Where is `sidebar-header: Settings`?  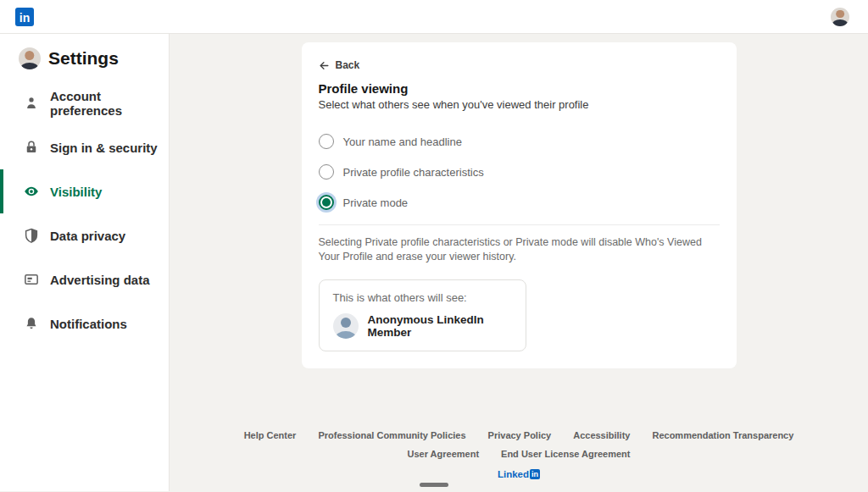 sidebar-header: Settings is located at coordinates (85, 64).